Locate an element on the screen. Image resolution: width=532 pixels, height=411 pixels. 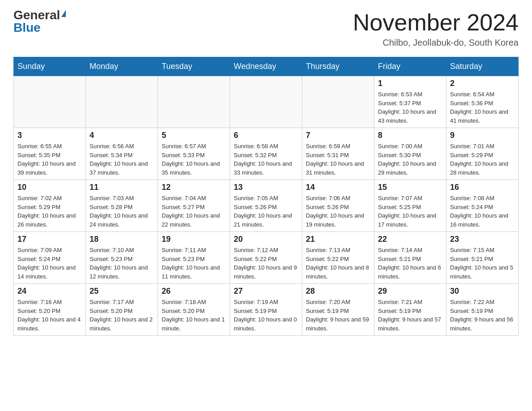
day-number: 29 is located at coordinates (410, 291).